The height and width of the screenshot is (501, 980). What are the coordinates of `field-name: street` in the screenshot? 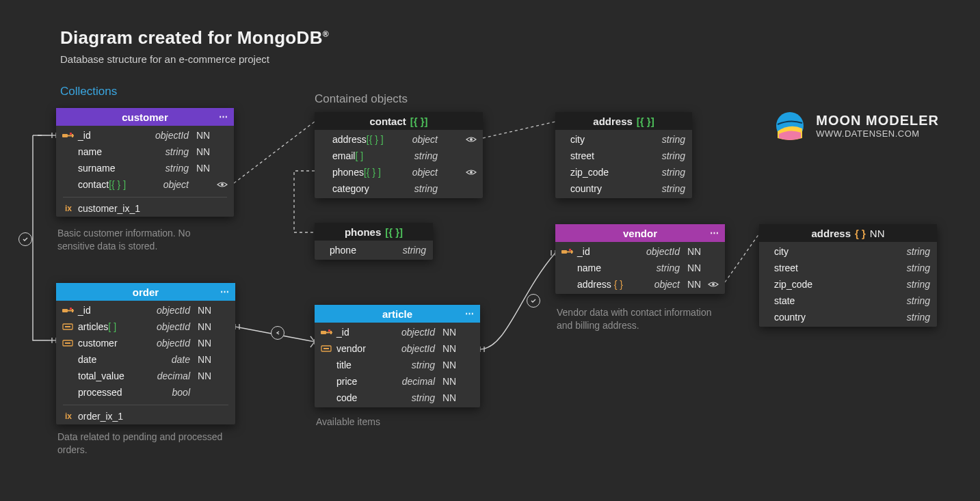 It's located at (834, 268).